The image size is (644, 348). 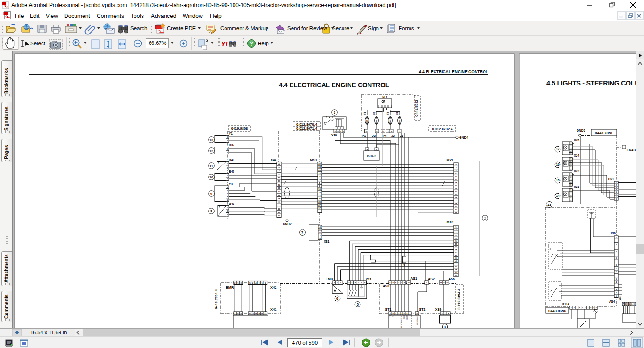 I want to click on svg-text: 13, so click(x=279, y=181).